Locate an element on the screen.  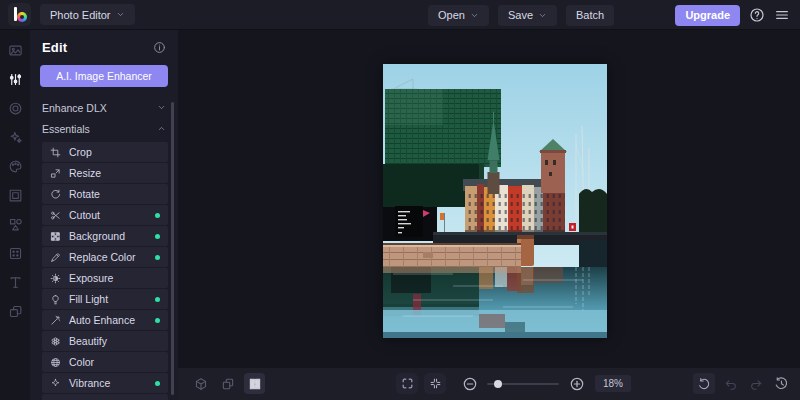
chevron-up-icon is located at coordinates (162, 128).